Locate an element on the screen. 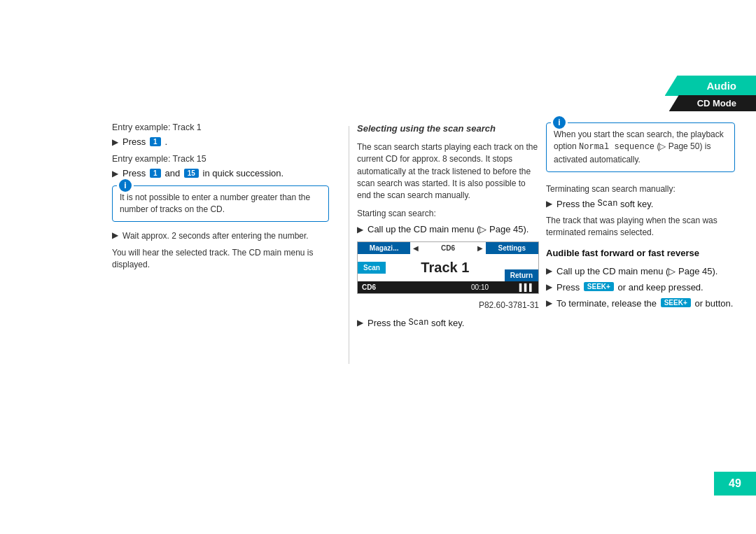 The image size is (756, 534). right-bullet-text-2: Call up the CD main menu (▷ Page 45). is located at coordinates (637, 272).